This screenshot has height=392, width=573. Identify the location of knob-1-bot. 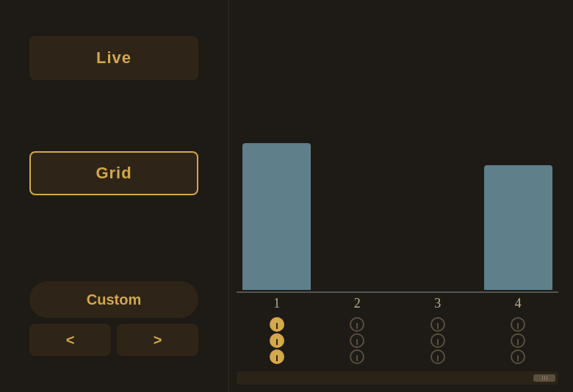
(277, 357).